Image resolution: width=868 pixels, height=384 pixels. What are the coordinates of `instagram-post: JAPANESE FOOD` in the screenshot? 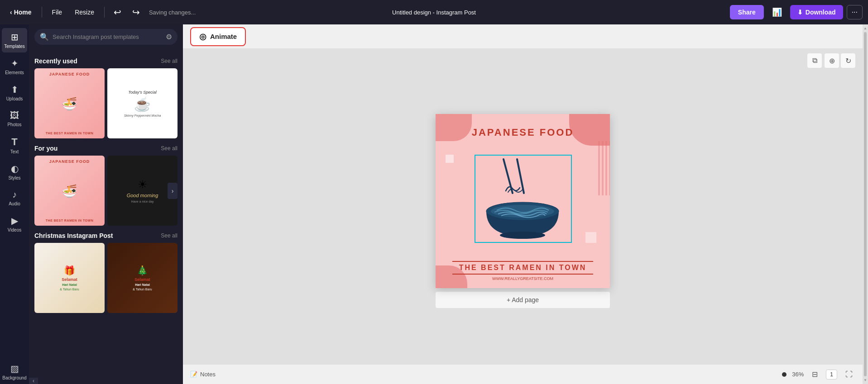 It's located at (523, 201).